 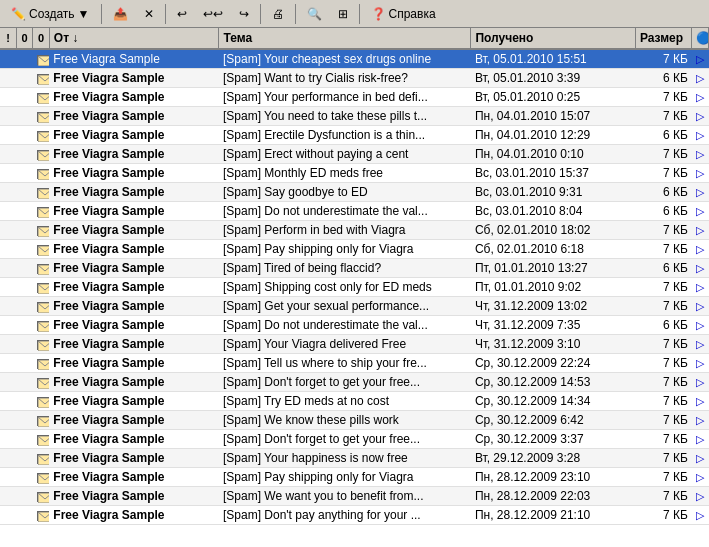 I want to click on table-row: Free Viagra Sample [Spam] Erectile Dysfu…, so click(x=354, y=136).